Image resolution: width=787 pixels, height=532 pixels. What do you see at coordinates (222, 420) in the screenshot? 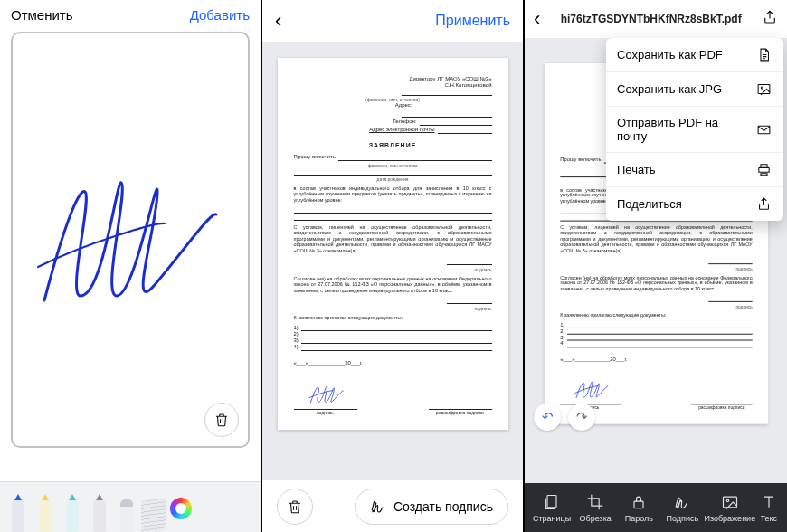
I see `delete-signature-button` at bounding box center [222, 420].